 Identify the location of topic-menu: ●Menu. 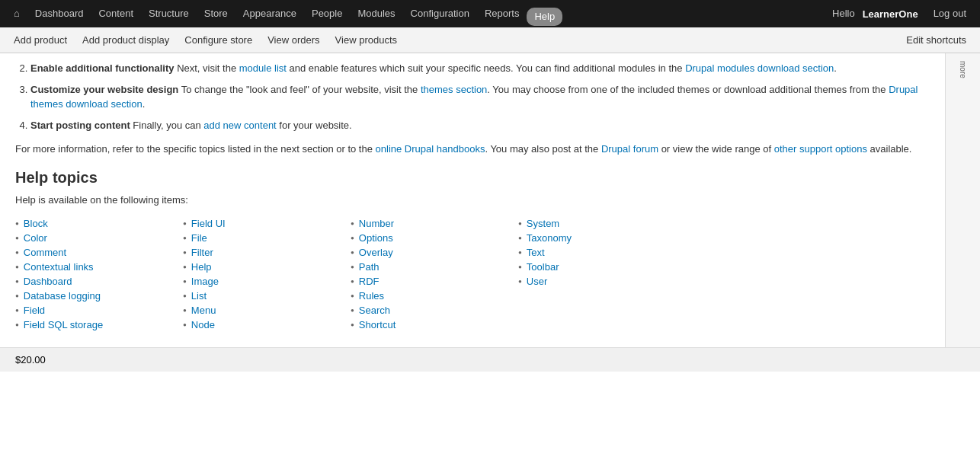
(267, 311).